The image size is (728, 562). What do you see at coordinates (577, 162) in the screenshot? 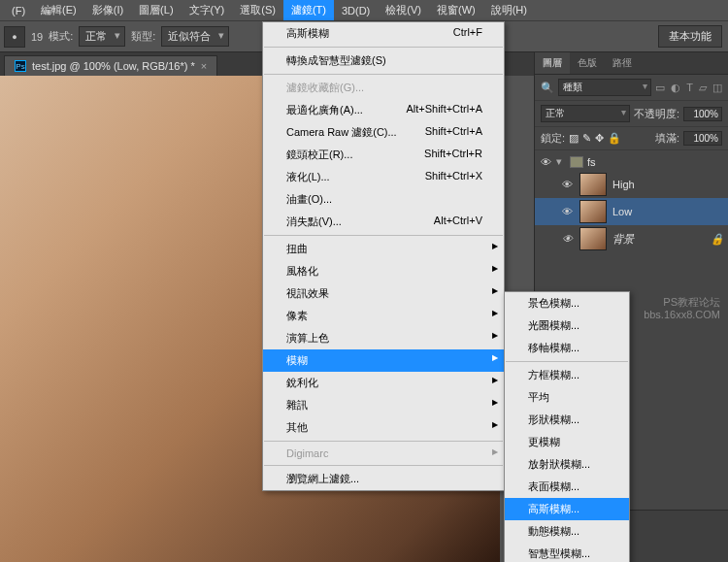
I see `folder-icon` at bounding box center [577, 162].